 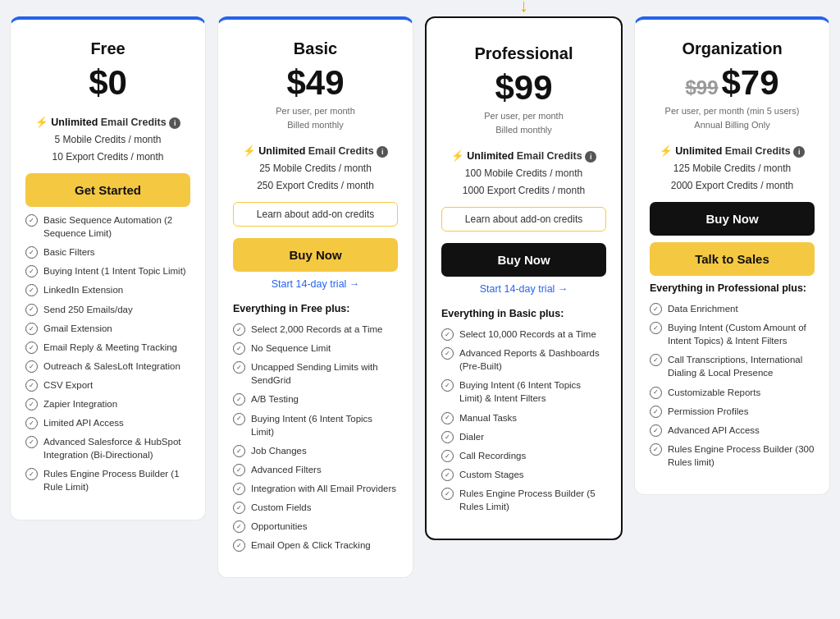 What do you see at coordinates (315, 254) in the screenshot?
I see `cta-button-basic: Buy Now` at bounding box center [315, 254].